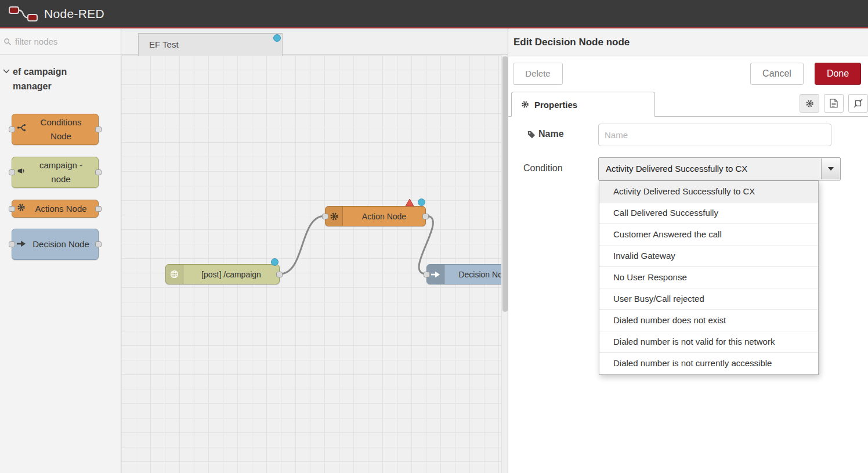 This screenshot has width=868, height=473. What do you see at coordinates (231, 275) in the screenshot?
I see `node-label: [post] /campaign` at bounding box center [231, 275].